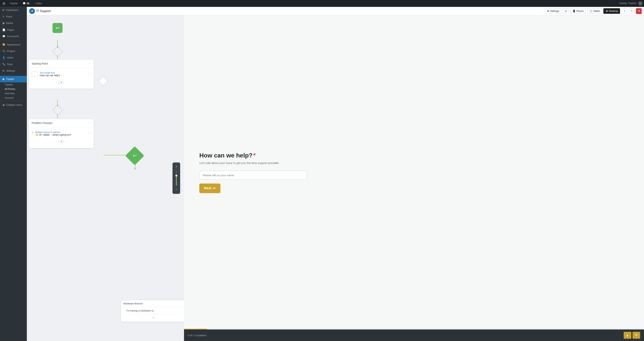 The height and width of the screenshot is (341, 644). Describe the element at coordinates (4, 3) in the screenshot. I see `wp-logo-icon: ⊕` at that location.